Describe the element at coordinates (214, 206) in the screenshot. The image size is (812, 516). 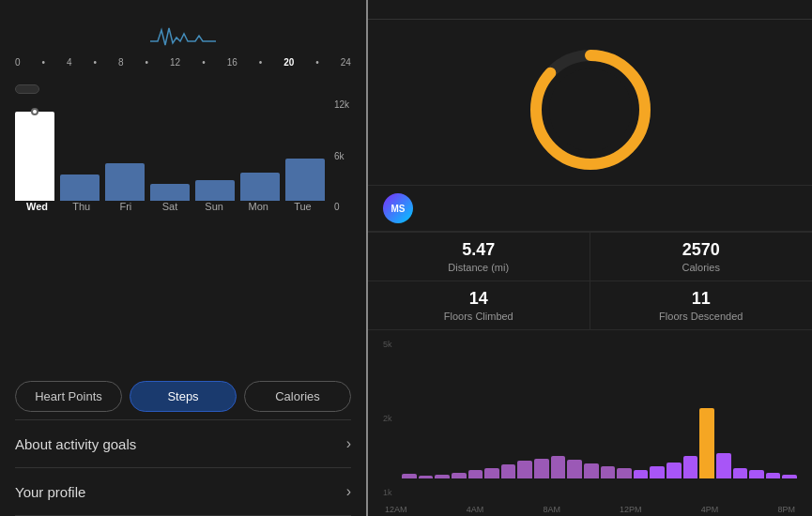
I see `x-label-sun: Sun` at that location.